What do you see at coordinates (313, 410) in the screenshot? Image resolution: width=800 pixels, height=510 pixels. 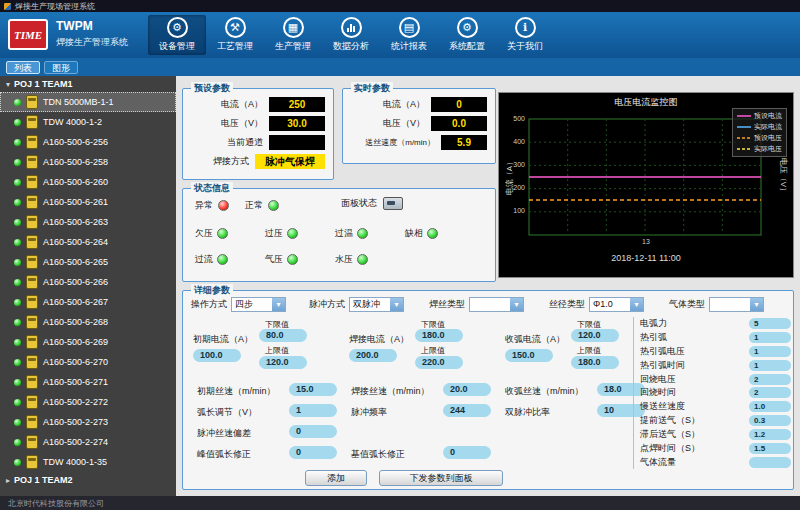 I see `arc-length-adjust-input: 1` at bounding box center [313, 410].